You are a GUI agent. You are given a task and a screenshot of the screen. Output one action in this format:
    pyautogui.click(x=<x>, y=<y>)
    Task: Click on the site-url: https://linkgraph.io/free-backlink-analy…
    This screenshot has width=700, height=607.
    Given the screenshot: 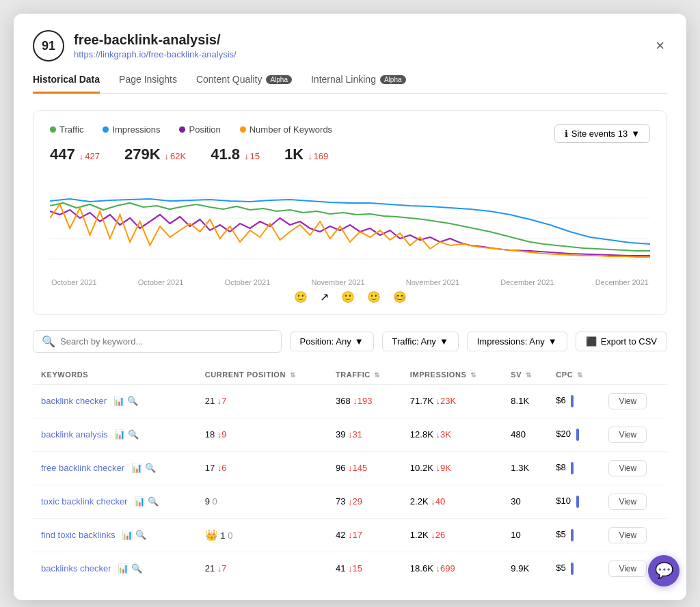 What is the action you would take?
    pyautogui.click(x=155, y=55)
    